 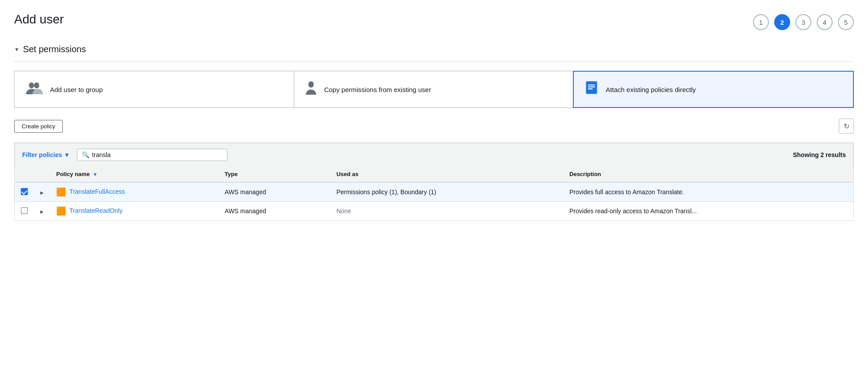 I want to click on policies-table: Policy name ▼ Type Used as Description ▶, so click(x=434, y=193).